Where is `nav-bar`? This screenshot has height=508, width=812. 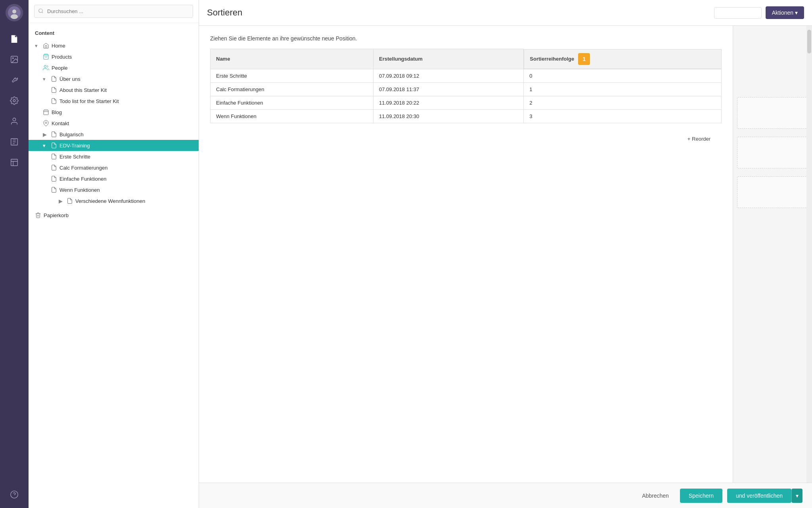 nav-bar is located at coordinates (14, 254).